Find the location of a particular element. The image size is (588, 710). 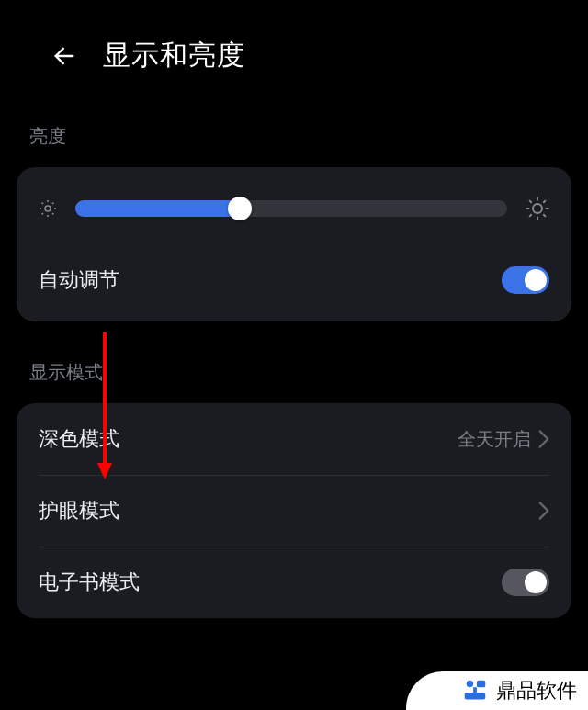

watermark-text: 鼎品软件 is located at coordinates (537, 691).